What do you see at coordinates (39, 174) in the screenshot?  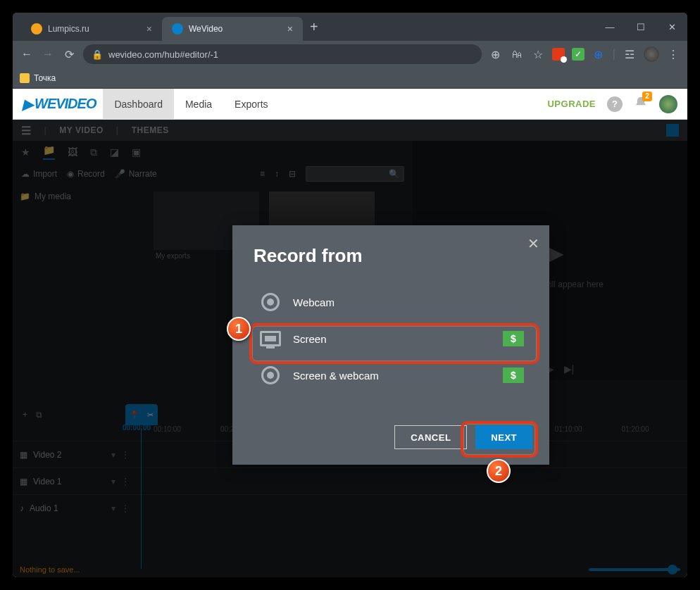 I see `import-button: ☁Import` at bounding box center [39, 174].